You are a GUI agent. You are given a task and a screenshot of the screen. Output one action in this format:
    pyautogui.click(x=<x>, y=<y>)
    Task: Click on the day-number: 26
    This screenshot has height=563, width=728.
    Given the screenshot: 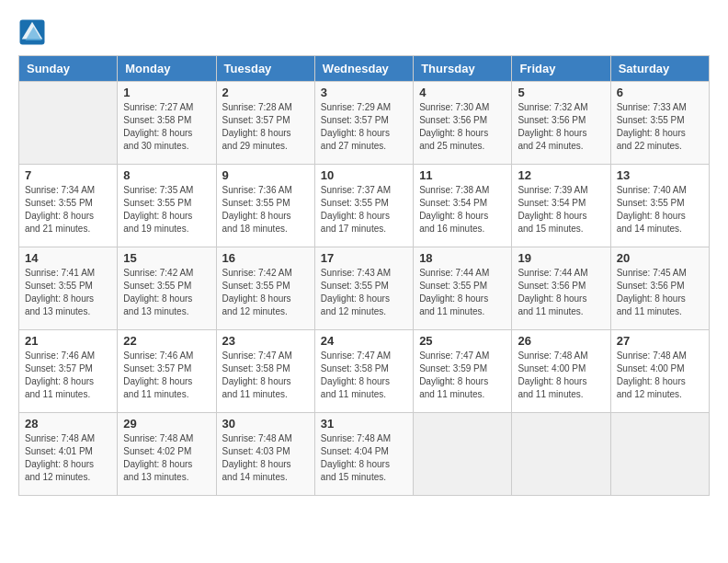 What is the action you would take?
    pyautogui.click(x=561, y=340)
    